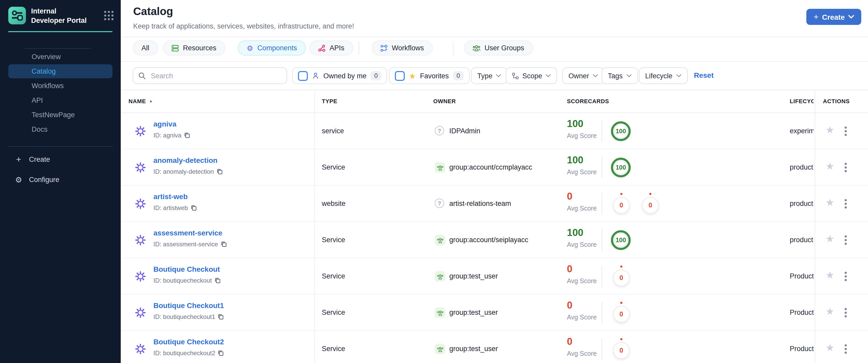 The image size is (868, 363). Describe the element at coordinates (189, 342) in the screenshot. I see `entity-name-link: Boutique Checkout2` at that location.